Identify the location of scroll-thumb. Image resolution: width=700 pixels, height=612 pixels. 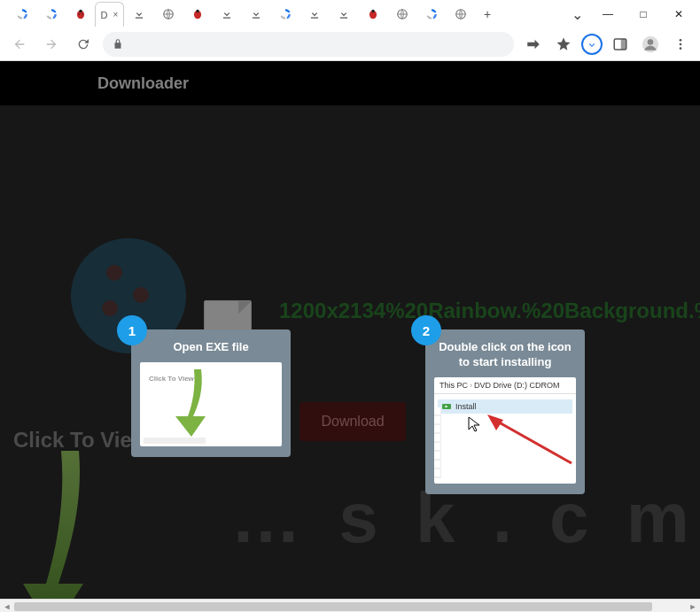
(333, 607).